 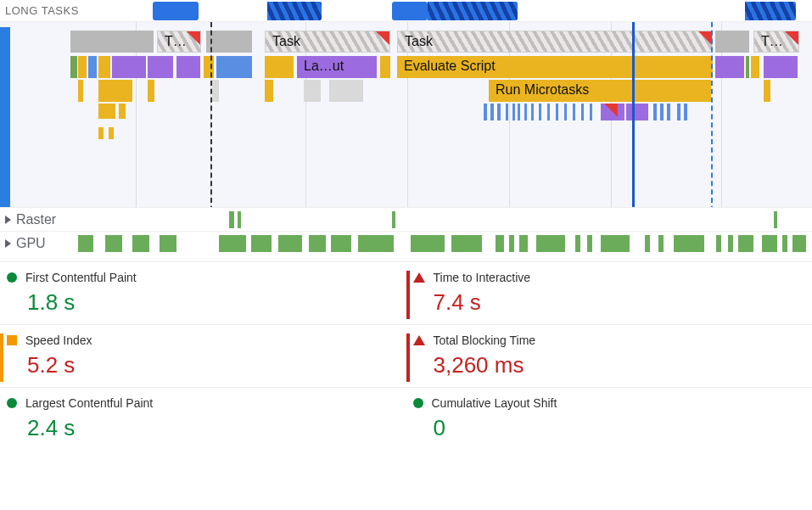 What do you see at coordinates (480, 11) in the screenshot?
I see `long-tasks-track` at bounding box center [480, 11].